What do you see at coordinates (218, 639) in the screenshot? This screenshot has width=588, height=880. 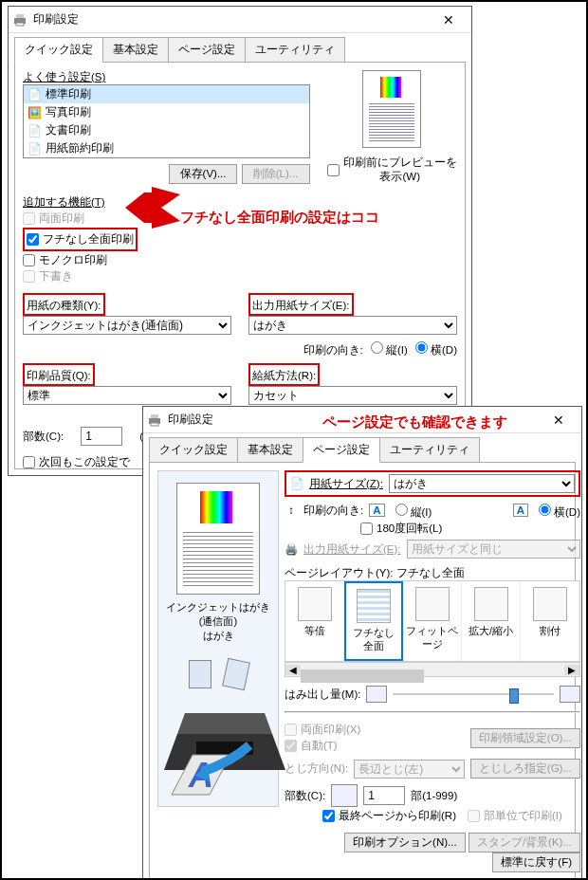 I see `preview-panel: インクジェットはがき(通信面) はがき A` at bounding box center [218, 639].